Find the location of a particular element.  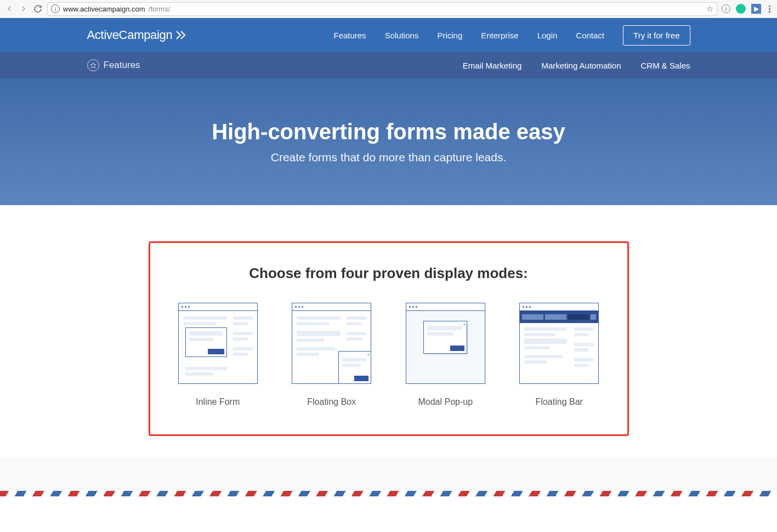

url-domain: www.activecampaign.com is located at coordinates (104, 9).